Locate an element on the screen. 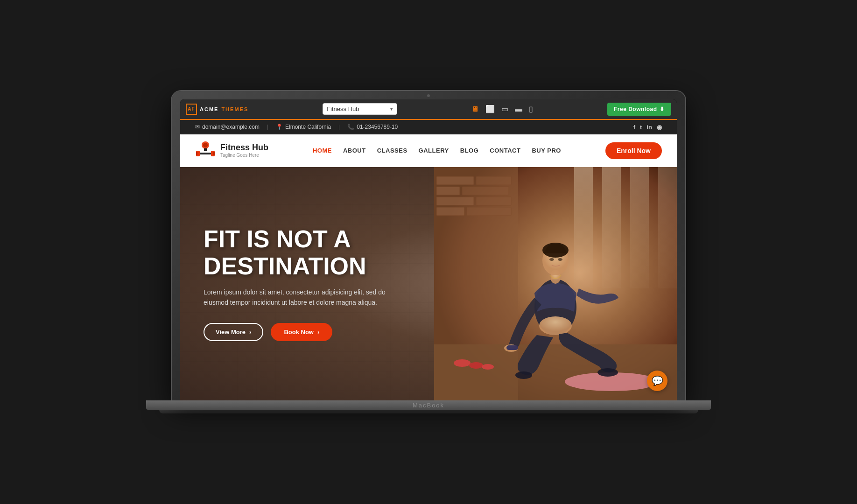 The width and height of the screenshot is (857, 504). camera-dot is located at coordinates (428, 96).